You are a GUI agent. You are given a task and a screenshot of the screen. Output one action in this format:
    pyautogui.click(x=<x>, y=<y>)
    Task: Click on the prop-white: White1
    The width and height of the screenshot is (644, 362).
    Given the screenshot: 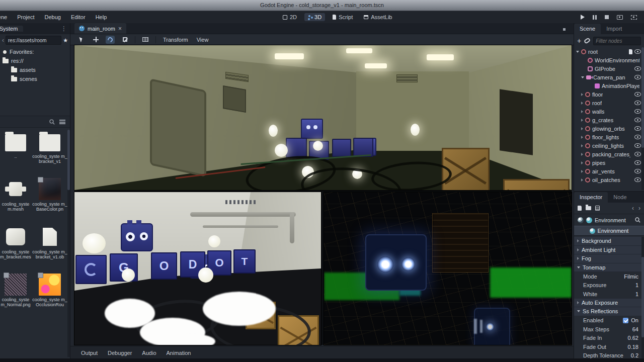 What is the action you would take?
    pyautogui.click(x=608, y=294)
    